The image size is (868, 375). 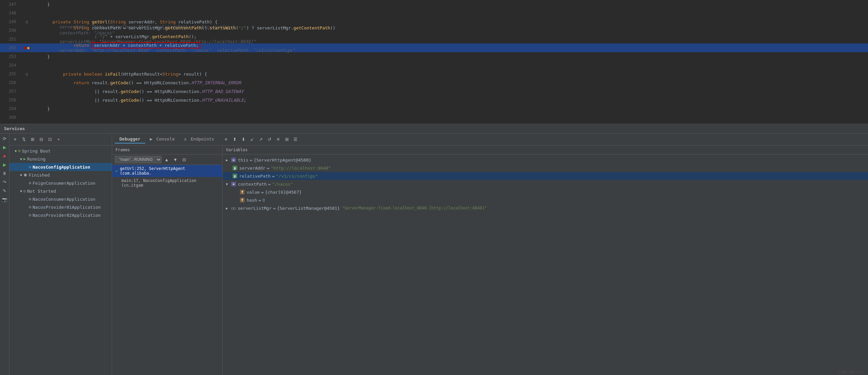 What do you see at coordinates (235, 139) in the screenshot?
I see `step-up-button: ⬆` at bounding box center [235, 139].